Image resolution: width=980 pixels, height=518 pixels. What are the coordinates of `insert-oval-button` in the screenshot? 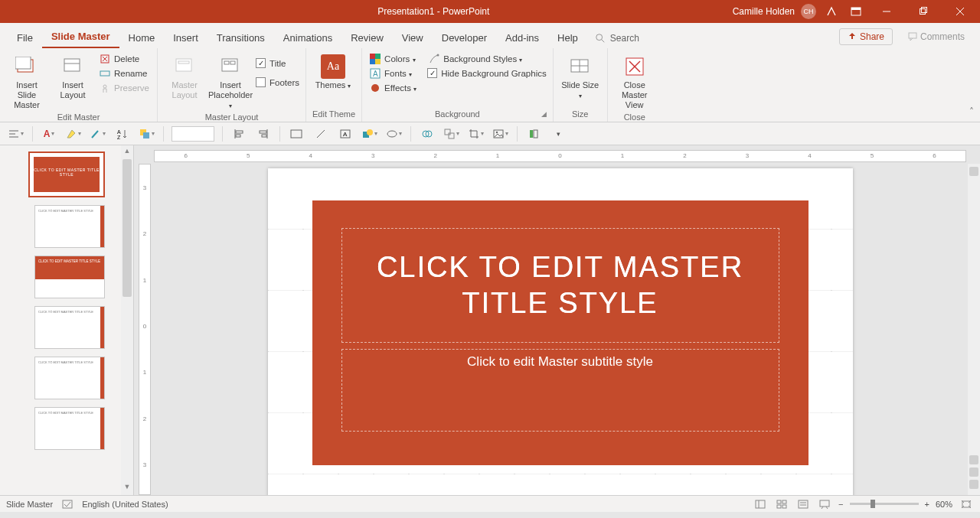 It's located at (394, 134).